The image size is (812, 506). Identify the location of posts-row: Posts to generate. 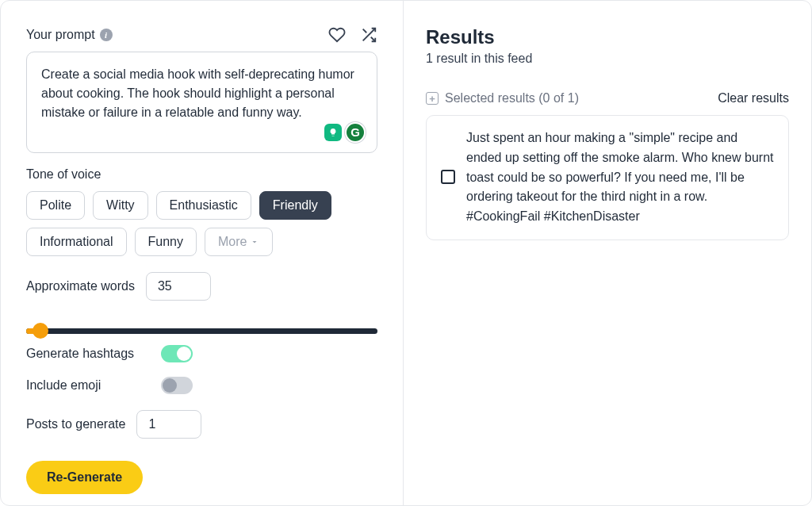
(201, 424).